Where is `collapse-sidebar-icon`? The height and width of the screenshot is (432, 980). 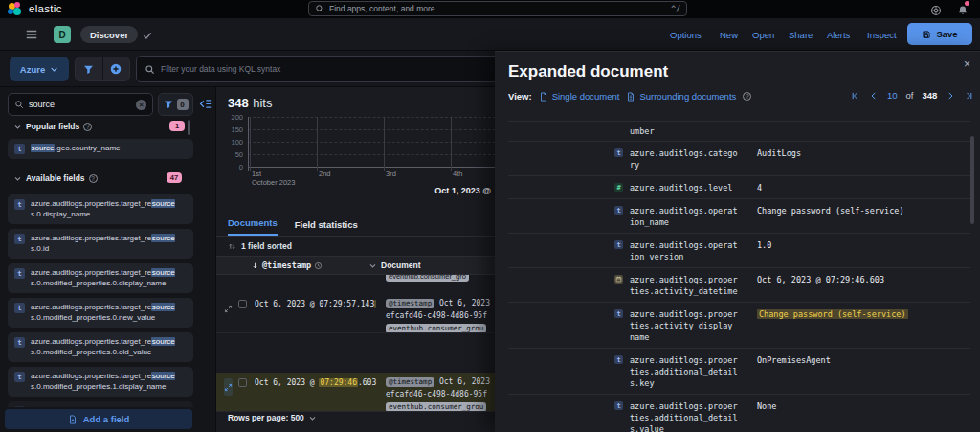 collapse-sidebar-icon is located at coordinates (205, 105).